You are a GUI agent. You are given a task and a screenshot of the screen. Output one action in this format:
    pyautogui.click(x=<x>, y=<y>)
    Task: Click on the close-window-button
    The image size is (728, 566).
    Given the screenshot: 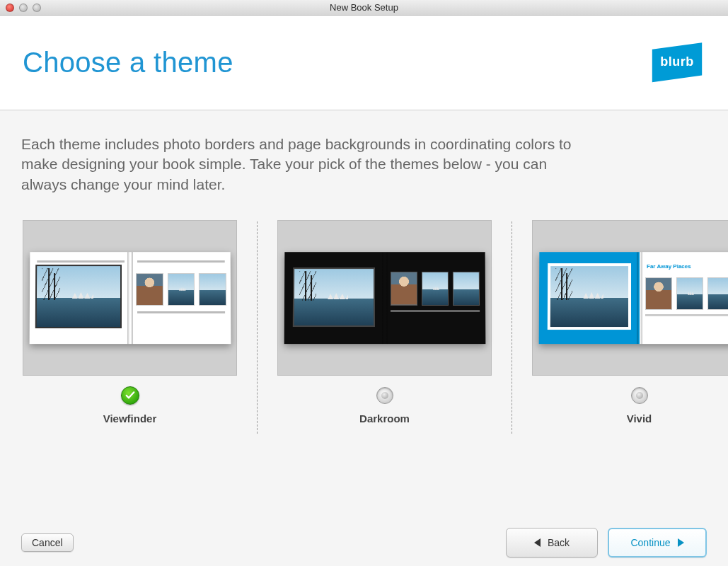 What is the action you would take?
    pyautogui.click(x=10, y=8)
    